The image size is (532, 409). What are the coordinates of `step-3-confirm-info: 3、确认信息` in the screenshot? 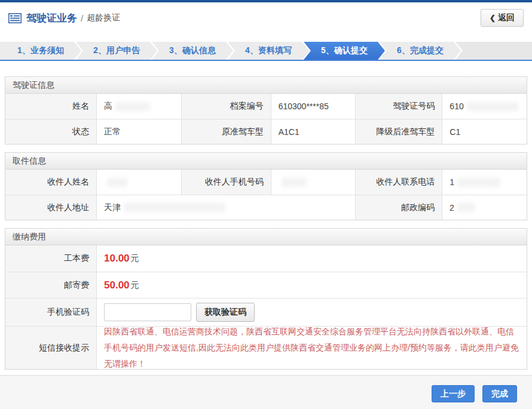 It's located at (192, 51).